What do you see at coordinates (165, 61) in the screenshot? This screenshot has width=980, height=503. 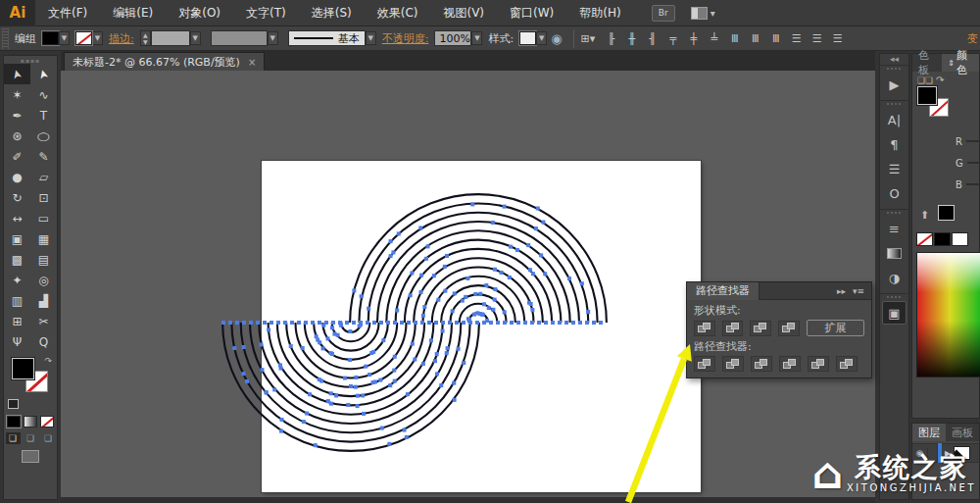 I see `document-tab: 未标题-2* @ 66.67% (RGB/预览) ×` at bounding box center [165, 61].